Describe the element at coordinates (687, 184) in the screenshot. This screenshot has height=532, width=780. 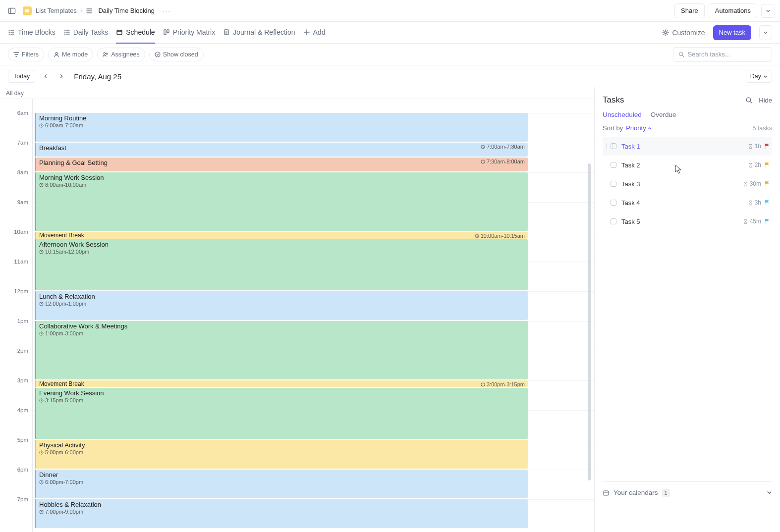
I see `task-row: ⋮⋮ Task 3 30m` at that location.